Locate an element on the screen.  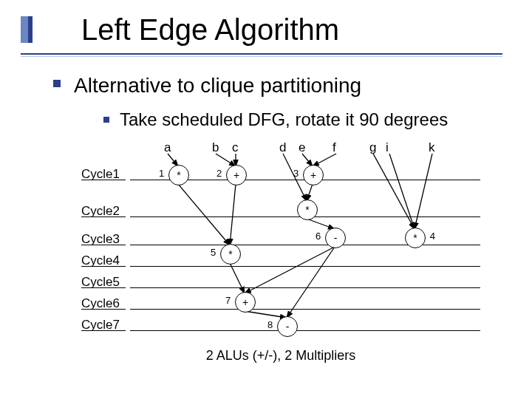
node-n2: +2 is located at coordinates (236, 175).